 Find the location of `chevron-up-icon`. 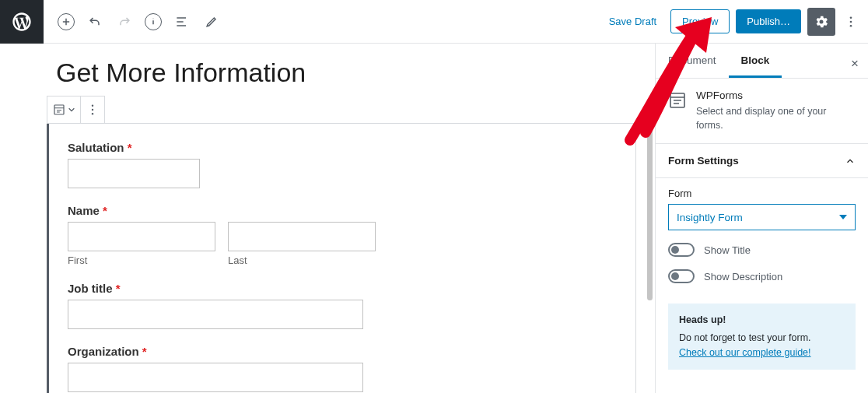

chevron-up-icon is located at coordinates (850, 161).